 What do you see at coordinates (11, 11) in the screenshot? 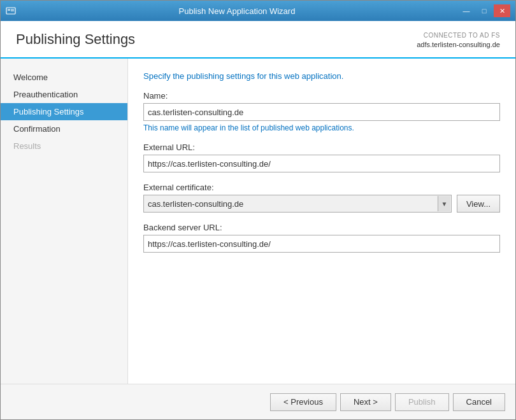
I see `app-icon` at bounding box center [11, 11].